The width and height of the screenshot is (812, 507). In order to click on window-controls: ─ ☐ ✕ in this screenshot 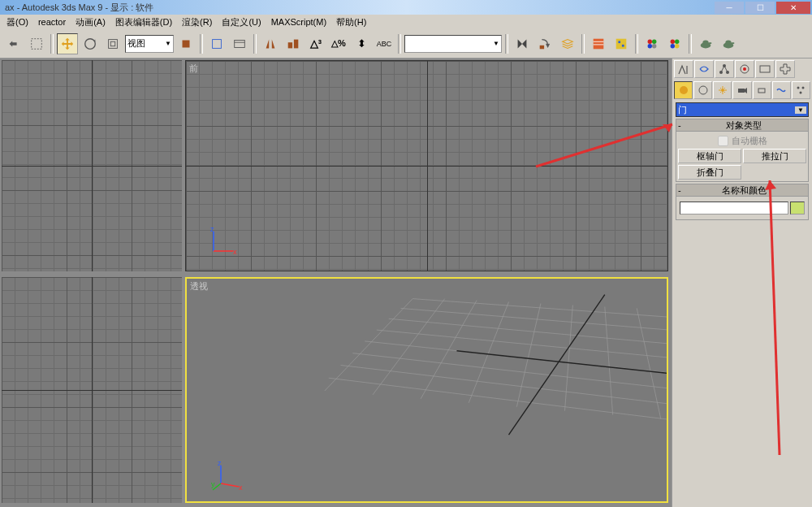, I will do `click(762, 8)`.